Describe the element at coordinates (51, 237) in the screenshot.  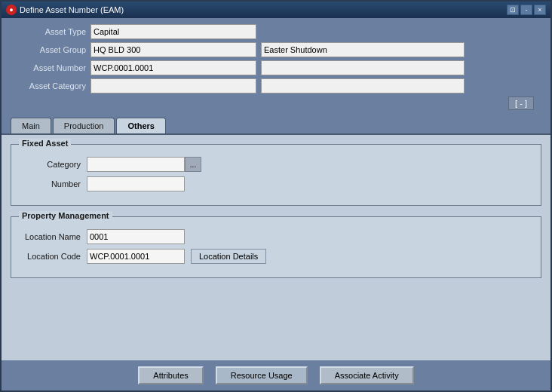
I see `location-name-label: Location Name` at that location.